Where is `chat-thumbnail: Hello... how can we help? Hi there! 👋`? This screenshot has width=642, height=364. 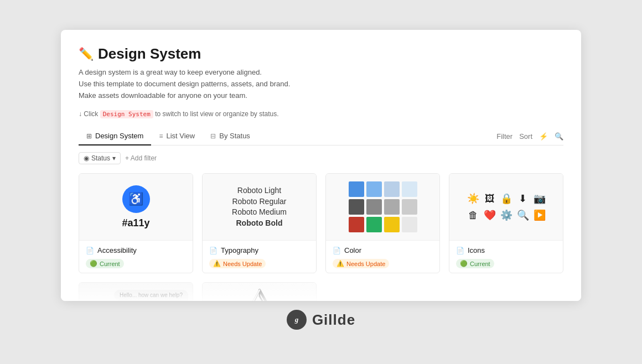 chat-thumbnail: Hello... how can we help? Hi there! 👋 is located at coordinates (136, 292).